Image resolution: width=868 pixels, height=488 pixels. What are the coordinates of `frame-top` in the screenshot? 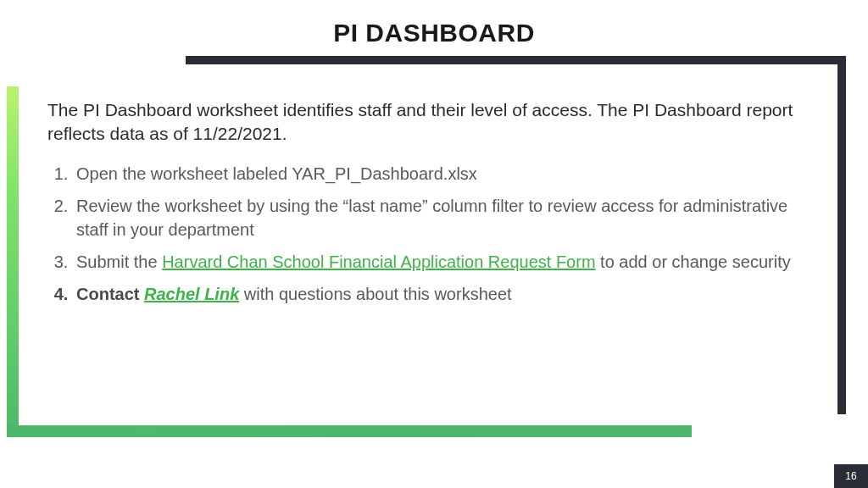 It's located at (515, 60).